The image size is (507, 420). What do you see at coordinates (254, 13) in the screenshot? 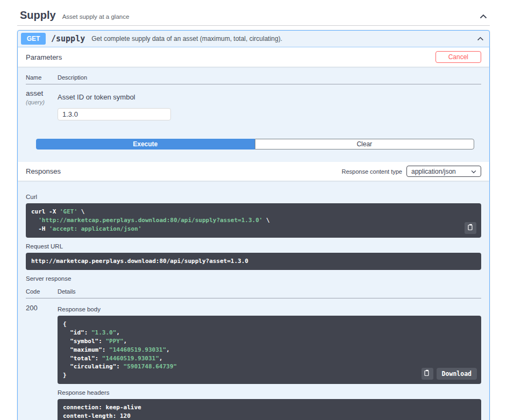
I see `supply-section-header: Supply Asset supply at a glance` at bounding box center [254, 13].